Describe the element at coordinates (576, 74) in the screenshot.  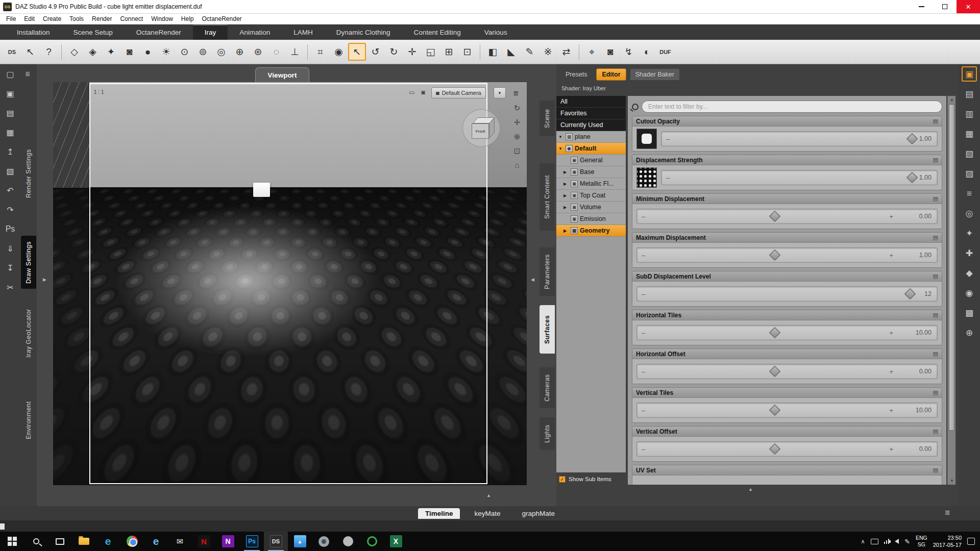
I see `tab-presets: Presets` at that location.